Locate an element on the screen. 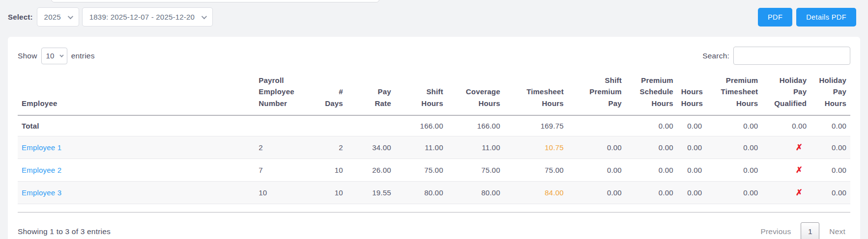 The width and height of the screenshot is (868, 239). next-page-button: Next is located at coordinates (838, 232).